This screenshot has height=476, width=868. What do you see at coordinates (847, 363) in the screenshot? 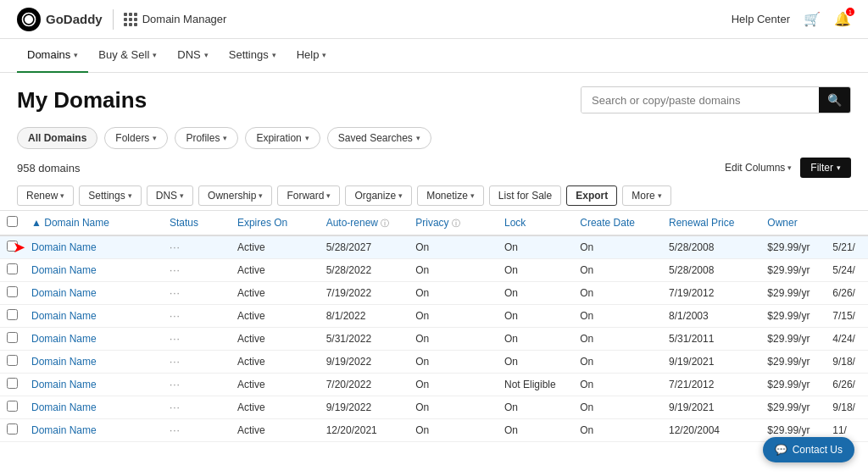
I see `owner-cell: 9/18/` at bounding box center [847, 363].